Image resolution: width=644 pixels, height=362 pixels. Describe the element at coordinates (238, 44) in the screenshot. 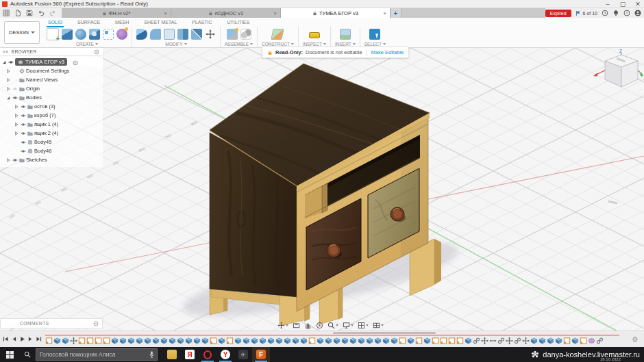

I see `assemble-group-label: ASSEMBLE` at that location.